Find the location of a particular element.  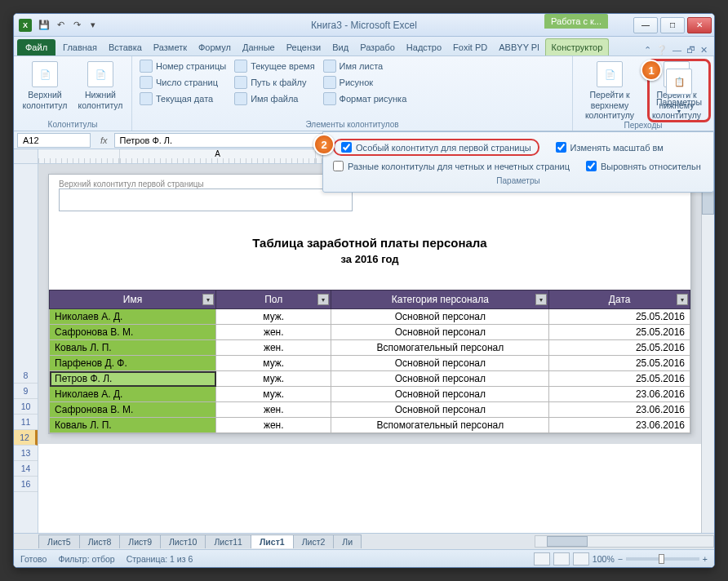

file-path-button: Путь к файлу is located at coordinates (274, 82).